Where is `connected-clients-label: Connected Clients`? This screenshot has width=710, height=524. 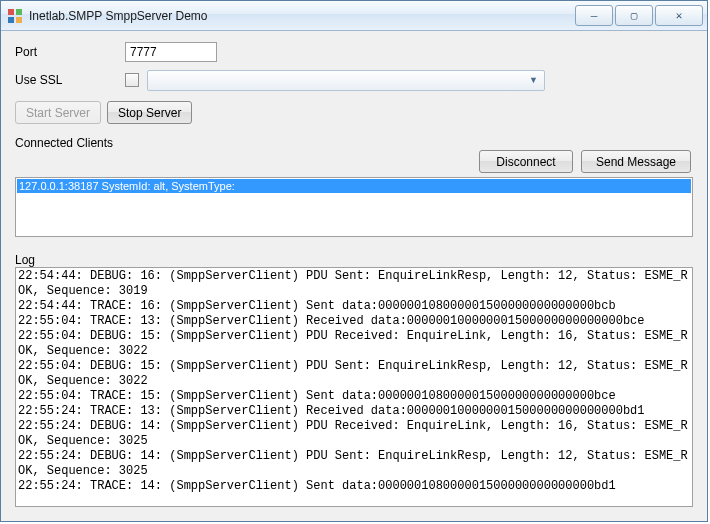 connected-clients-label: Connected Clients is located at coordinates (354, 143).